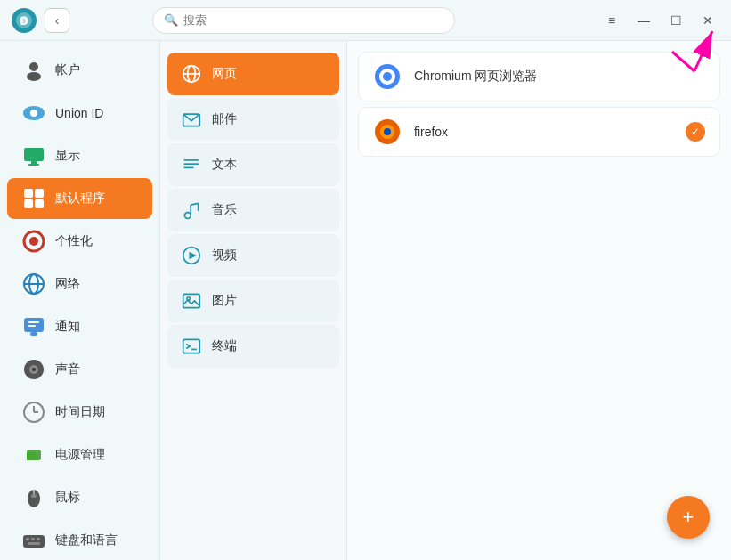 Image resolution: width=731 pixels, height=560 pixels. What do you see at coordinates (34, 540) in the screenshot?
I see `sidebar-keyboard-icon` at bounding box center [34, 540].